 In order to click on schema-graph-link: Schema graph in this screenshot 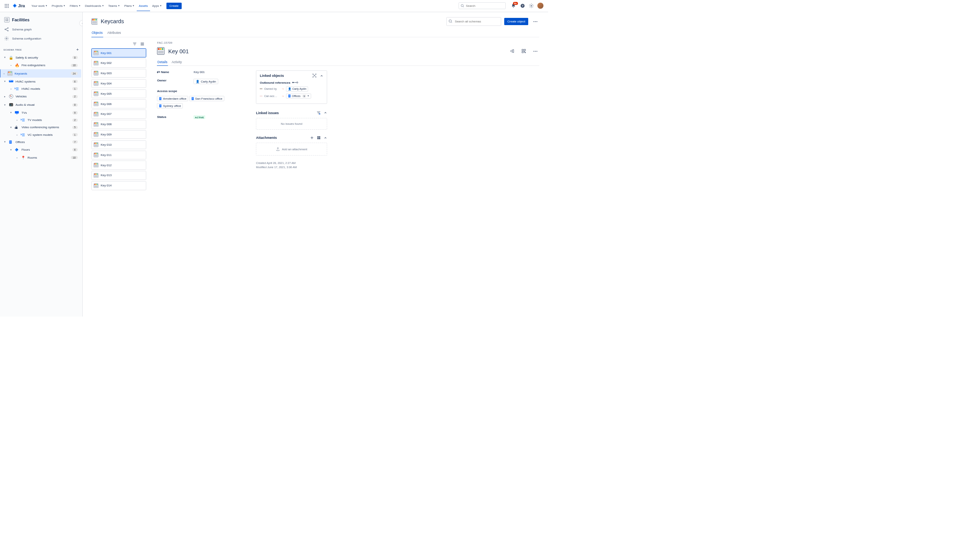, I will do `click(41, 29)`.